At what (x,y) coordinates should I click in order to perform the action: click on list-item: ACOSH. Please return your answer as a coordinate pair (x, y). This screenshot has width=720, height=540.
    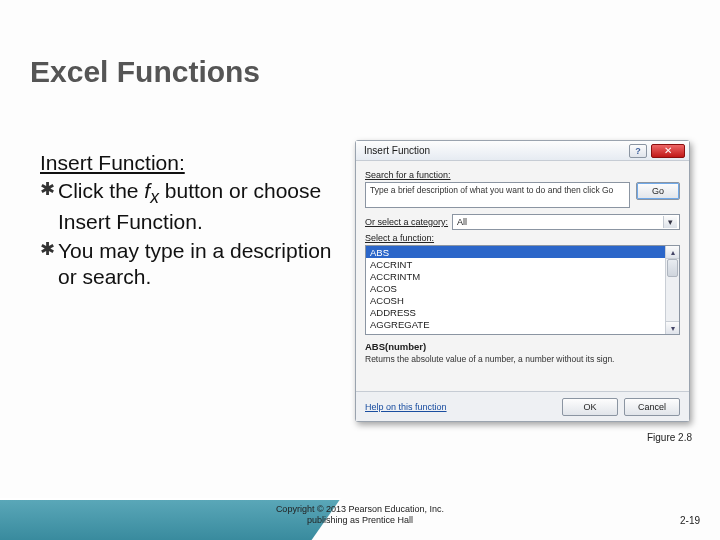
    Looking at the image, I should click on (516, 300).